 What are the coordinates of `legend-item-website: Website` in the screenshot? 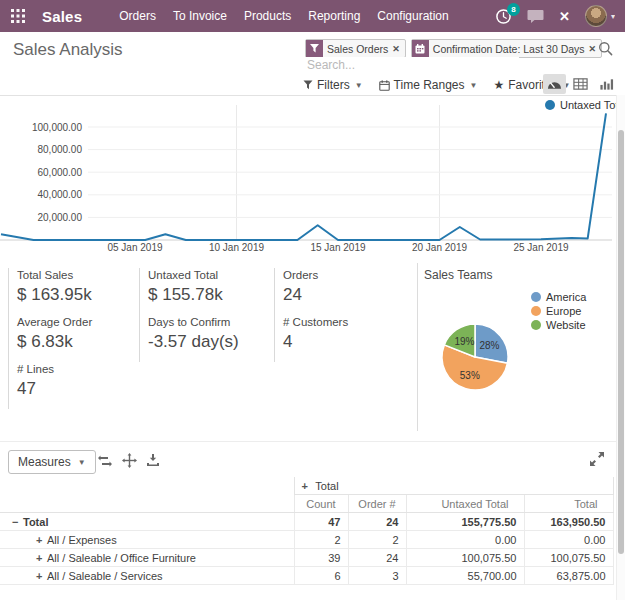 It's located at (558, 325).